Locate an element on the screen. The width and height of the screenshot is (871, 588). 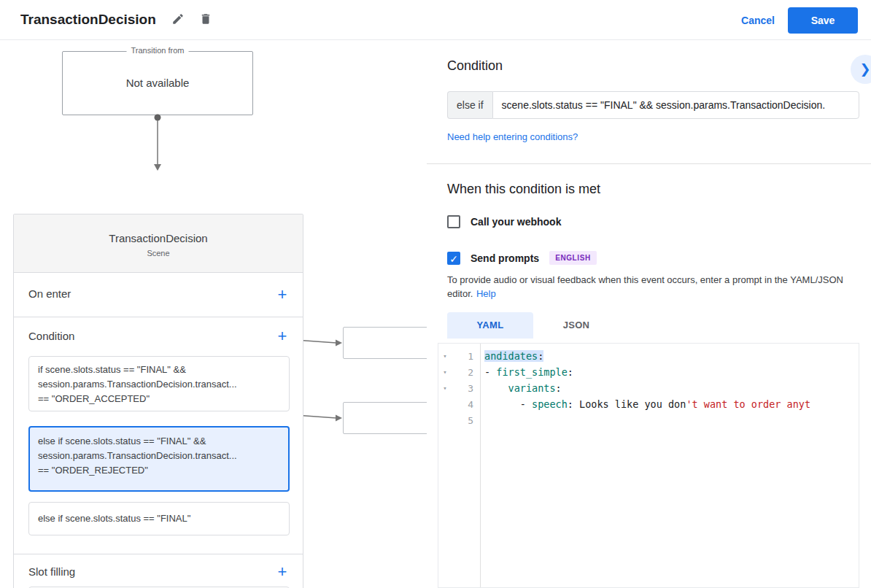
pencil-icon is located at coordinates (178, 20).